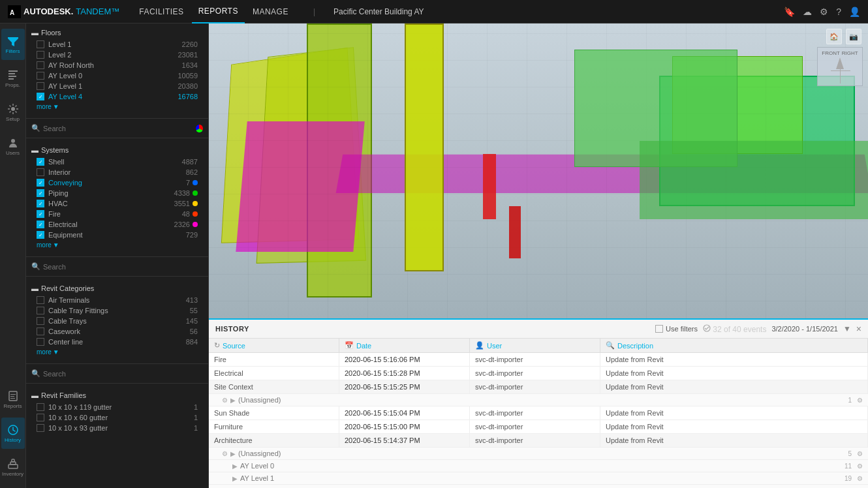 This screenshot has width=868, height=488. I want to click on system-electrical: Electrical 2326, so click(117, 224).